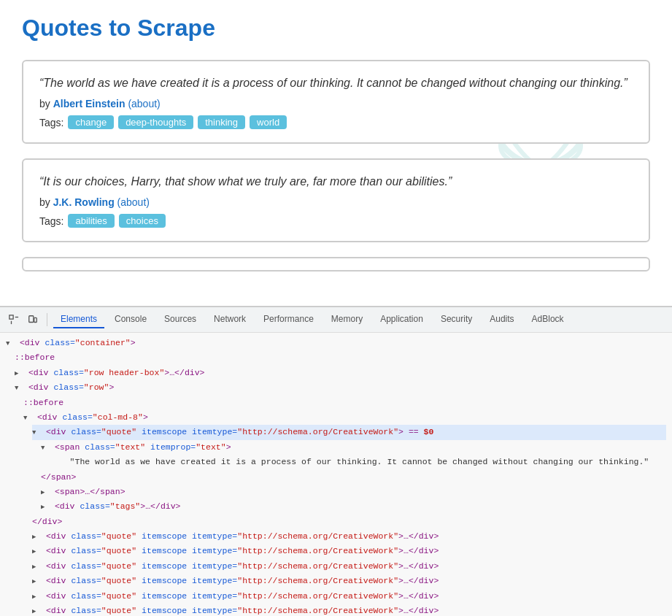 The image size is (672, 616). What do you see at coordinates (336, 123) in the screenshot?
I see `quote-tags-line-1: Tags: change deep-thoughts thinking worl…` at bounding box center [336, 123].